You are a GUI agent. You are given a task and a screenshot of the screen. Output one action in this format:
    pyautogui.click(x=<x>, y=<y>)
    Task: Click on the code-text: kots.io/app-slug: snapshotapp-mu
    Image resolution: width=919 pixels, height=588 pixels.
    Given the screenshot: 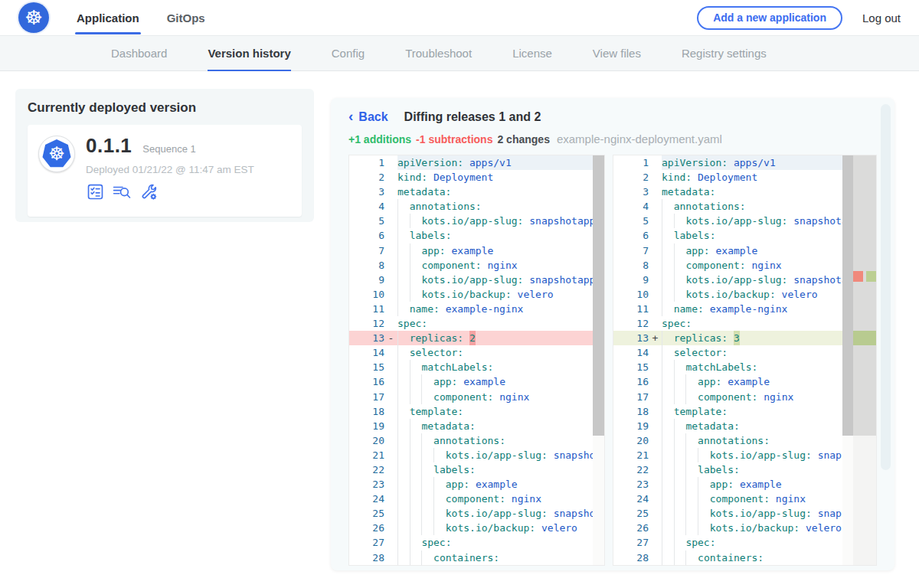 What is the action you would take?
    pyautogui.click(x=501, y=280)
    